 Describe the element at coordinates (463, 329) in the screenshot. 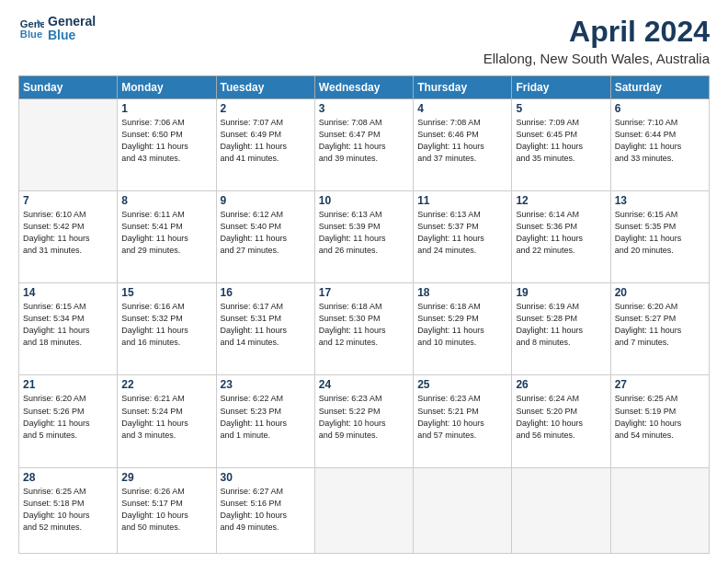

I see `calendar-cell: 18Sunrise: 6:18 AMSunset: 5:29 PMDayligh…` at that location.